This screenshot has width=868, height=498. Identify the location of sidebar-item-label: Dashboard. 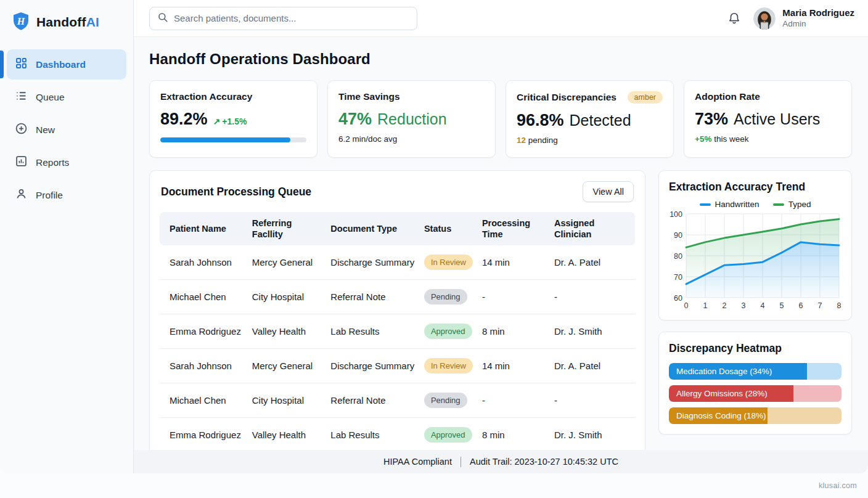
(60, 65).